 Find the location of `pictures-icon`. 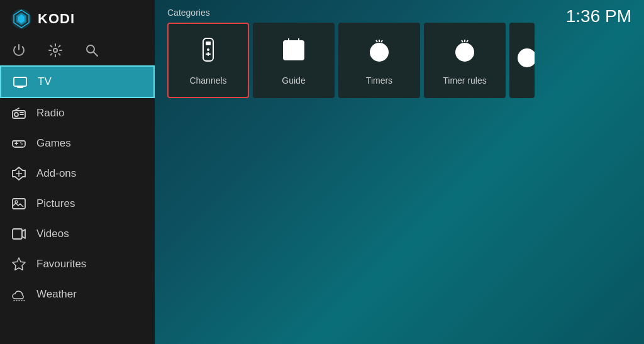

pictures-icon is located at coordinates (19, 204).